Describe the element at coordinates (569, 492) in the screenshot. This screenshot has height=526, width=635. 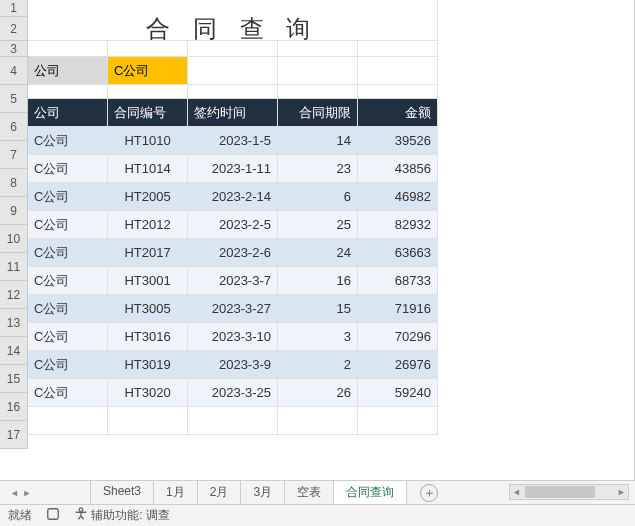
I see `horizontal-scrollbar: ◄ ►` at that location.